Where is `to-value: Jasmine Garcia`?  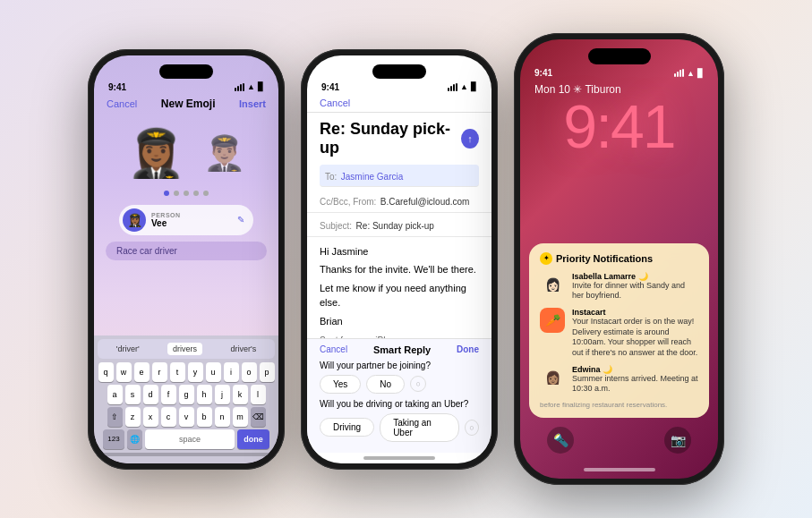 to-value: Jasmine Garcia is located at coordinates (372, 177).